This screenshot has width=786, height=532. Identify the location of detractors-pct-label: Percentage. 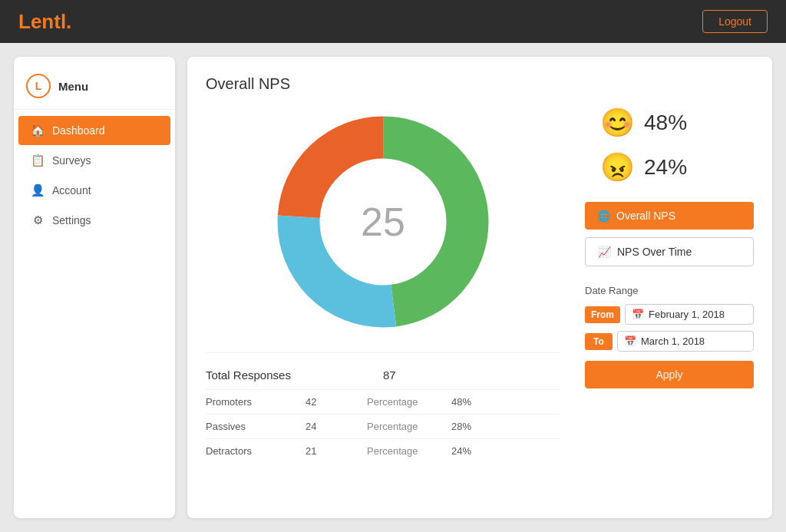
(409, 451).